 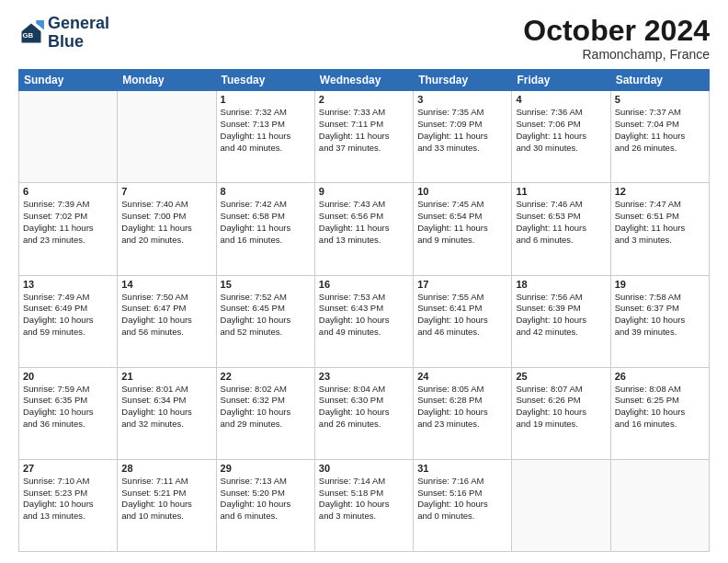 I want to click on header-tuesday: Tuesday, so click(x=265, y=81).